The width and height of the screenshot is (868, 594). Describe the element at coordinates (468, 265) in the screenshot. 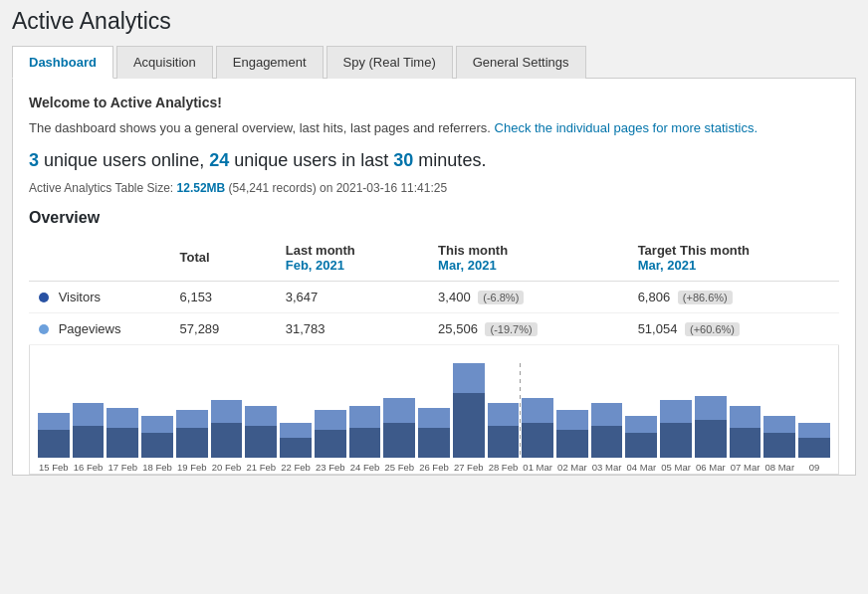

I see `this-month-period: Mar, 2021` at that location.